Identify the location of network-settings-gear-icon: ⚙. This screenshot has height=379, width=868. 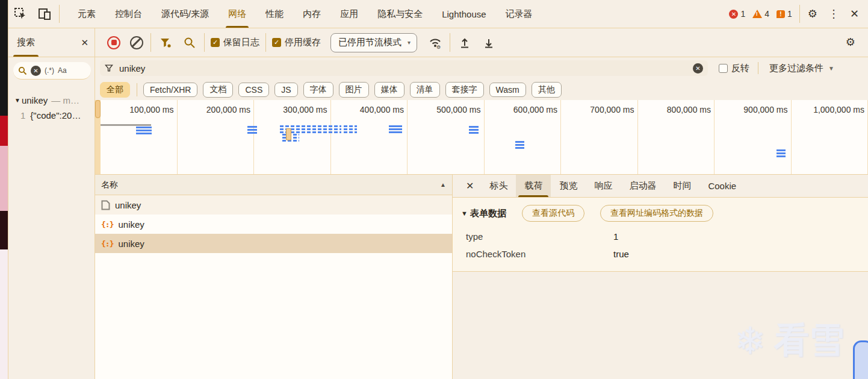
(851, 42).